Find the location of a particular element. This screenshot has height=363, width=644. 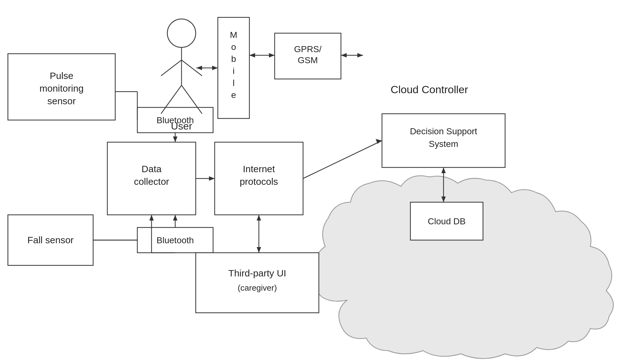

svg-text: i is located at coordinates (234, 71).